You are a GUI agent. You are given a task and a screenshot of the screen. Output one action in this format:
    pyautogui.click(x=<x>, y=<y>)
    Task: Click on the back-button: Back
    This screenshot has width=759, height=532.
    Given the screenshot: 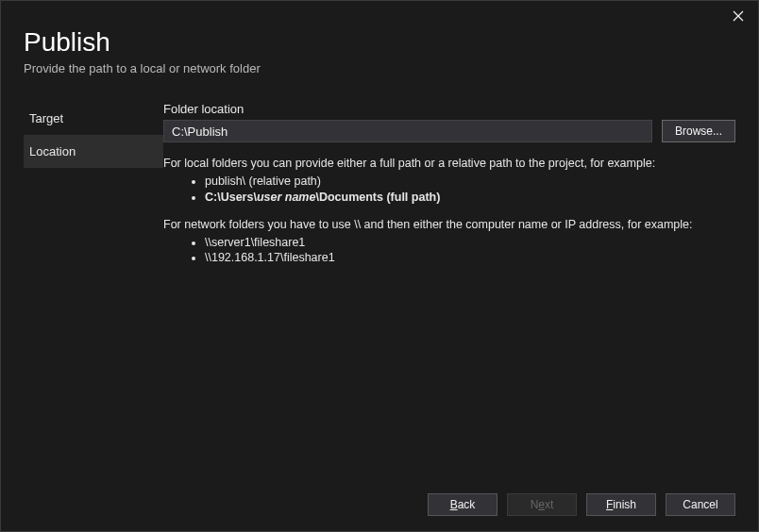 What is the action you would take?
    pyautogui.click(x=463, y=505)
    